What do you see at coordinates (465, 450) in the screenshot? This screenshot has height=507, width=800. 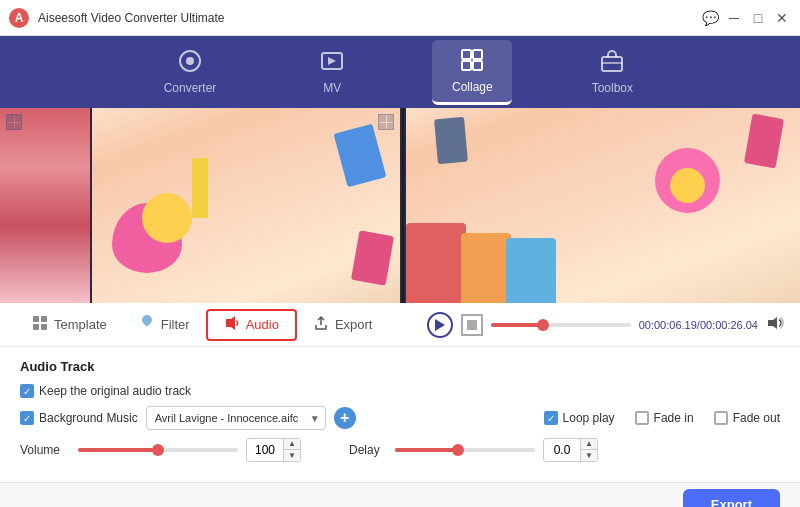 I see `delay-track` at bounding box center [465, 450].